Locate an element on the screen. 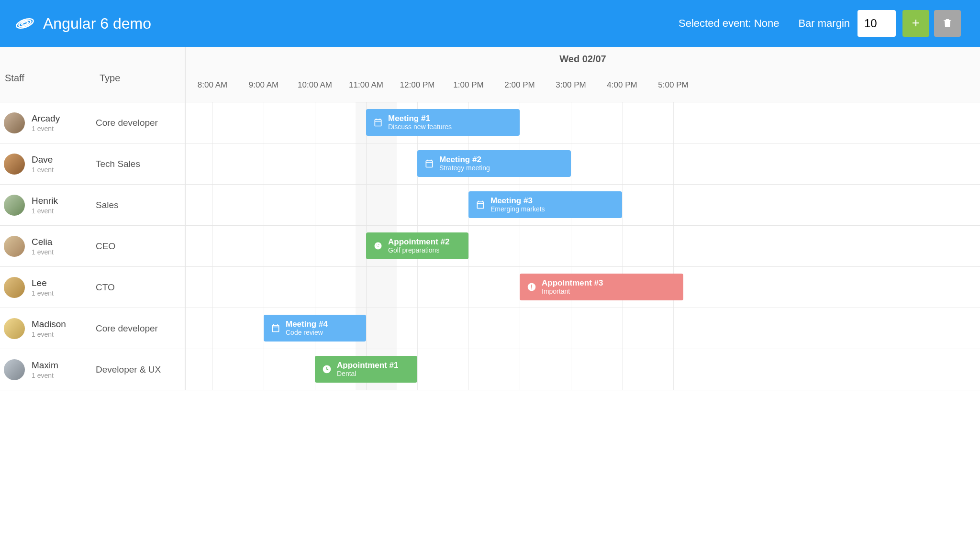 This screenshot has height=551, width=980. add-button is located at coordinates (916, 23).